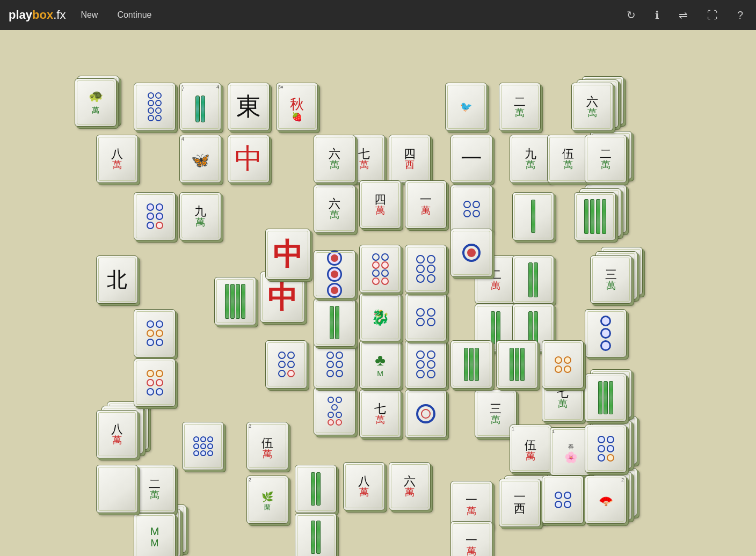 This screenshot has height=556, width=756. What do you see at coordinates (117, 280) in the screenshot?
I see `tile: 北` at bounding box center [117, 280].